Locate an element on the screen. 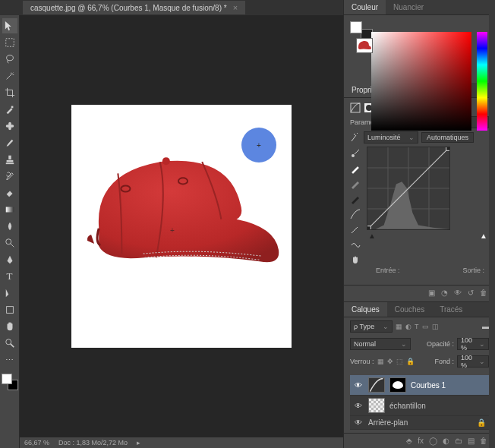  delete-layer-icon: 🗑 is located at coordinates (484, 440).